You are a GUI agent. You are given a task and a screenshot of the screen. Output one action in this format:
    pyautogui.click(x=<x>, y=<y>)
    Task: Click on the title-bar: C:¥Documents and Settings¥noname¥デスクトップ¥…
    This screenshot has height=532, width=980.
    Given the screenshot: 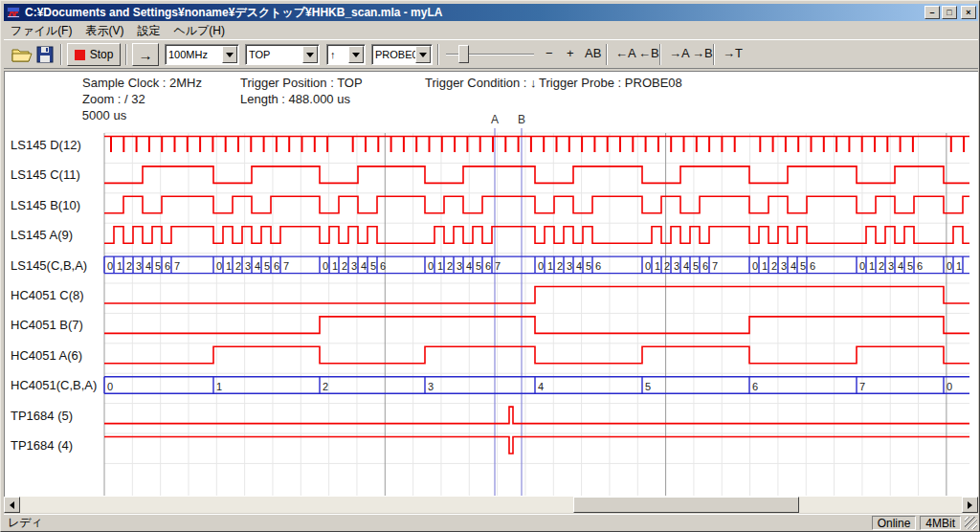 What is the action you would take?
    pyautogui.click(x=491, y=12)
    